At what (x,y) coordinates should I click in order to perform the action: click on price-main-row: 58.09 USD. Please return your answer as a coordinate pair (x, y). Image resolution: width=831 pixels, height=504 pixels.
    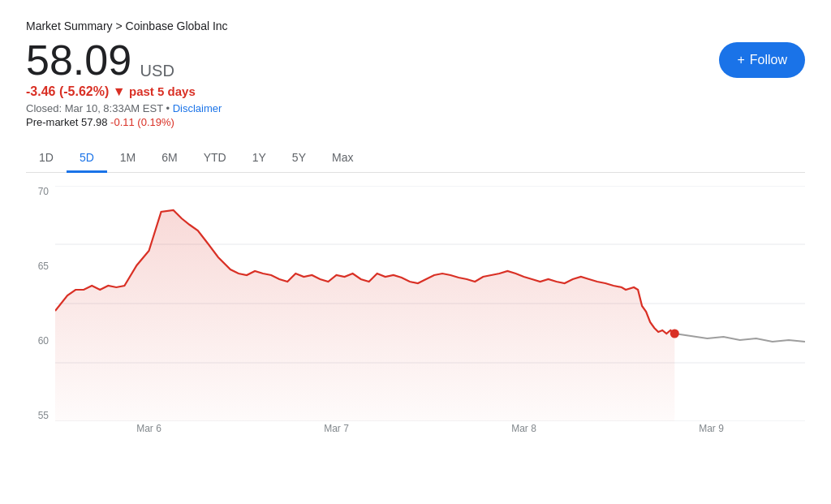
    Looking at the image, I should click on (123, 60).